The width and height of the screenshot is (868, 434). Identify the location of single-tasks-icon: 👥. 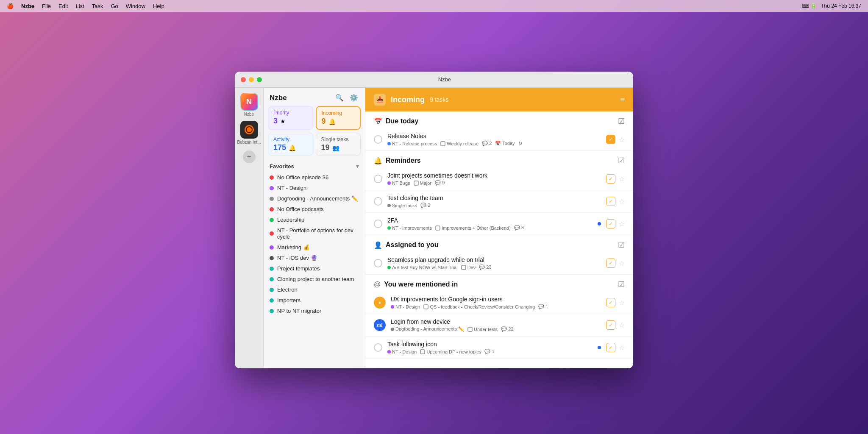
(336, 148).